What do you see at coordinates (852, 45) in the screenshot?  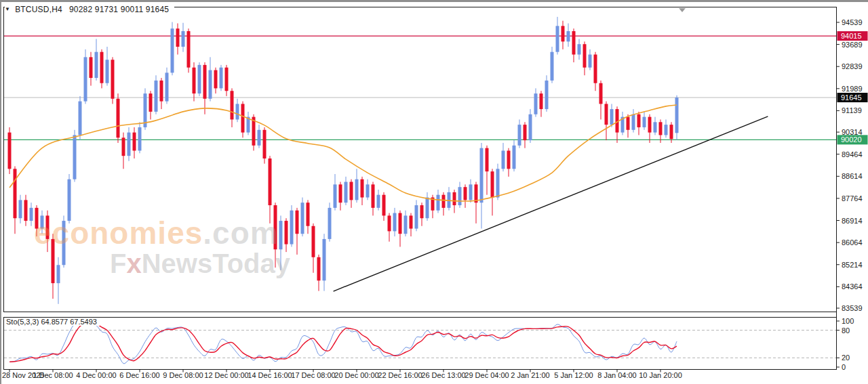 I see `price-tick-label: 93689` at bounding box center [852, 45].